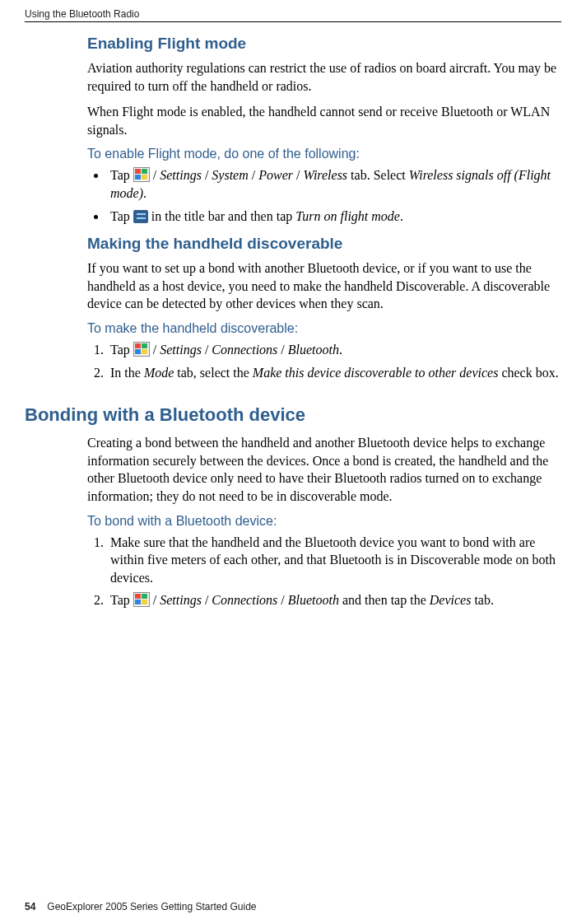  Describe the element at coordinates (451, 600) in the screenshot. I see `ui-tab: Devices` at that location.